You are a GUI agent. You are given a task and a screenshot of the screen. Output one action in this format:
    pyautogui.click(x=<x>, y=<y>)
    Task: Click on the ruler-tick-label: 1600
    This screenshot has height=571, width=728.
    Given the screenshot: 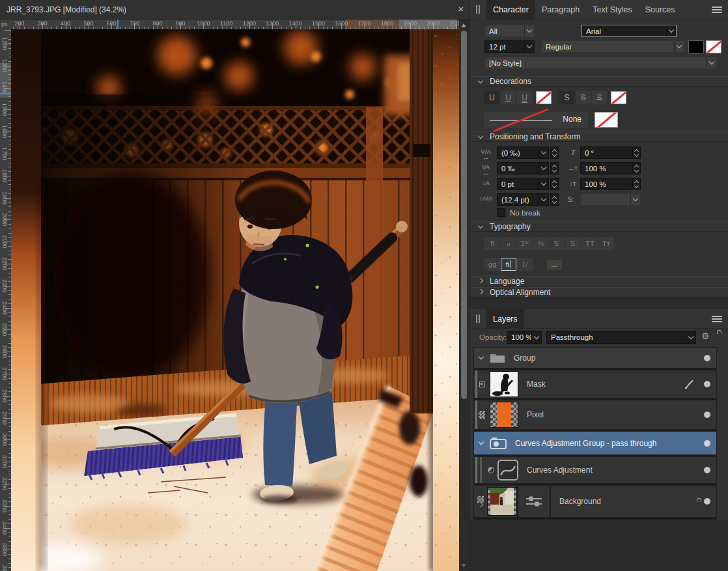 What is the action you would take?
    pyautogui.click(x=5, y=132)
    